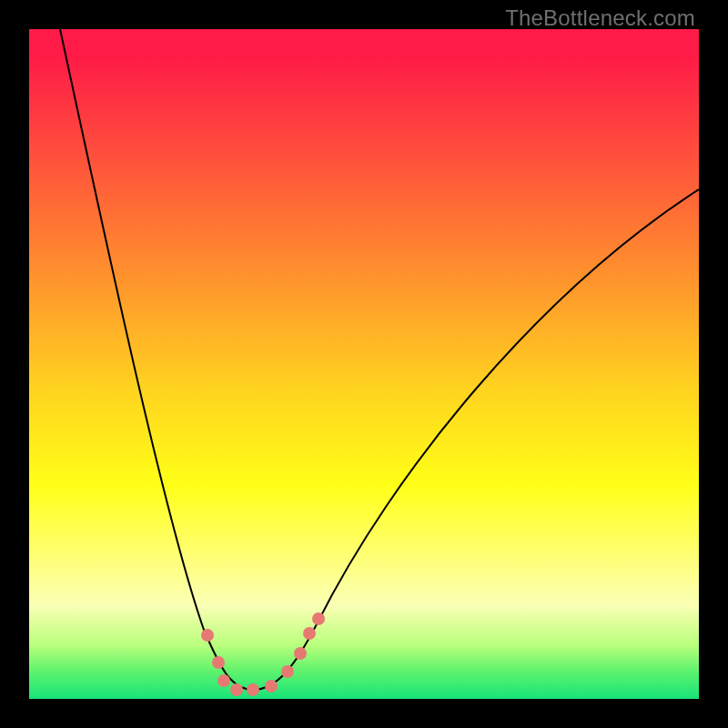  I want to click on frame-right, so click(713, 364).